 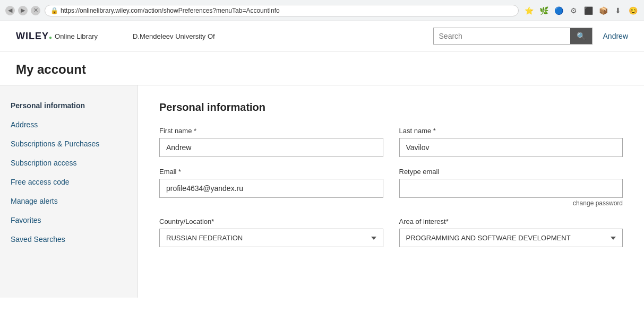 What do you see at coordinates (511, 232) in the screenshot?
I see `area-group: Area of interest* PROGRAMMING AND SOFTWA…` at bounding box center [511, 232].